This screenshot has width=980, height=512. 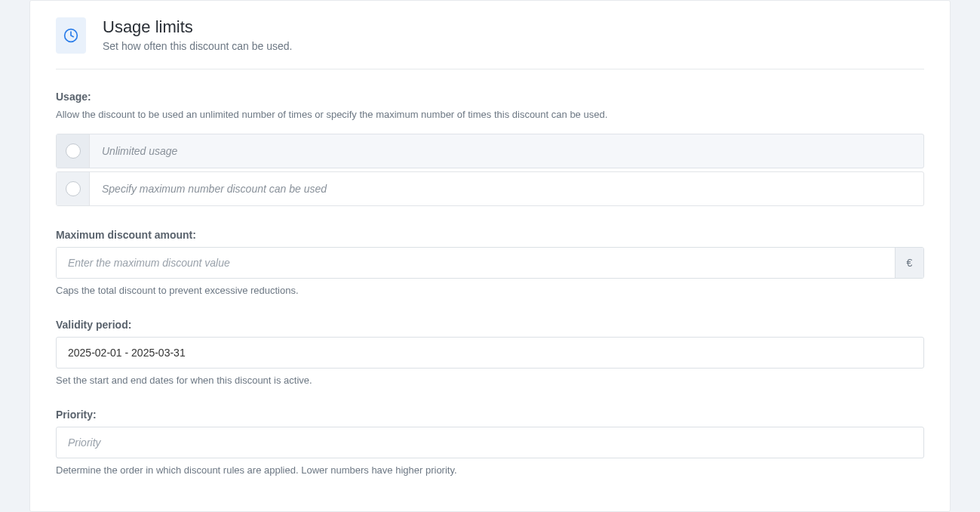 What do you see at coordinates (490, 263) in the screenshot?
I see `max-amount-input-group: €` at bounding box center [490, 263].